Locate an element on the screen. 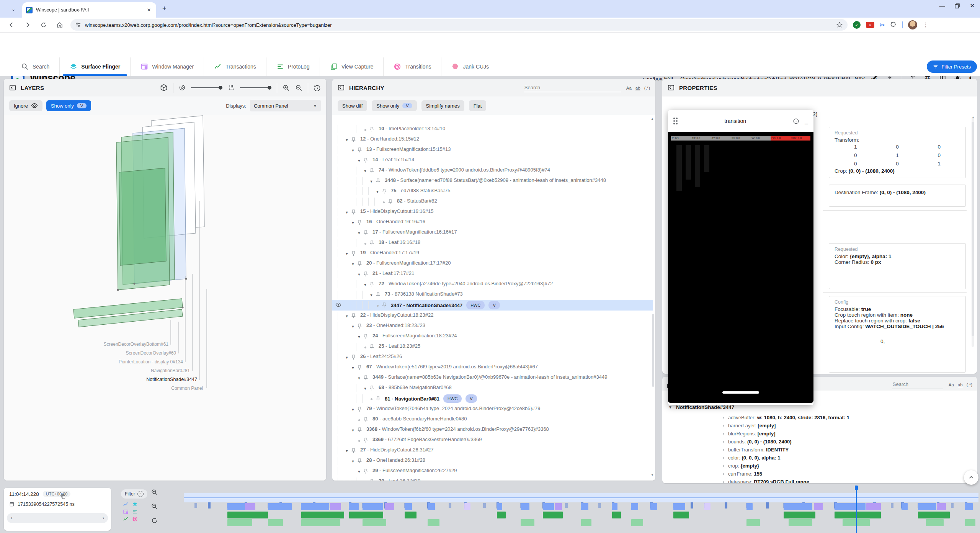 This screenshot has height=533, width=980. tree-node-21: ▼21 - Leaf:17:17#21 is located at coordinates (493, 274).